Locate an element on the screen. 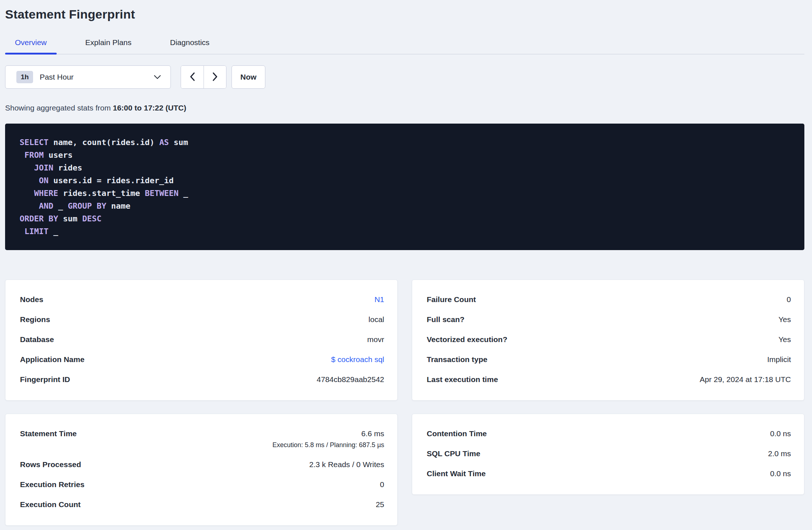 The width and height of the screenshot is (812, 530). stat-row: Regionslocal is located at coordinates (202, 319).